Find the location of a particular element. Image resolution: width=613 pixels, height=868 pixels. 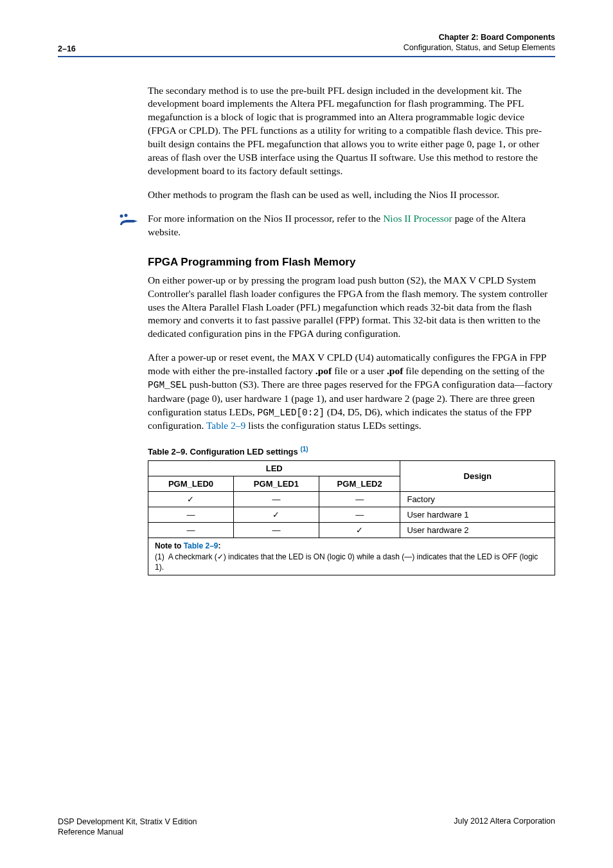

cell-design: User hardware 1 is located at coordinates (478, 515).